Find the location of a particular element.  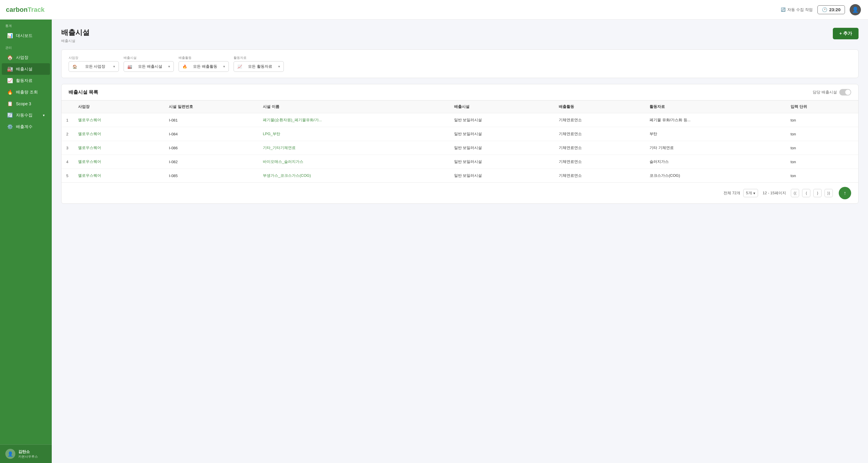

table-title: 배출시설 목록 is located at coordinates (84, 92).